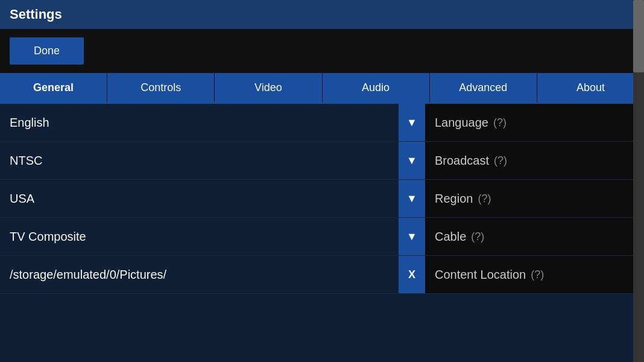 This screenshot has width=644, height=362. Describe the element at coordinates (36, 14) in the screenshot. I see `page-title: Settings` at that location.